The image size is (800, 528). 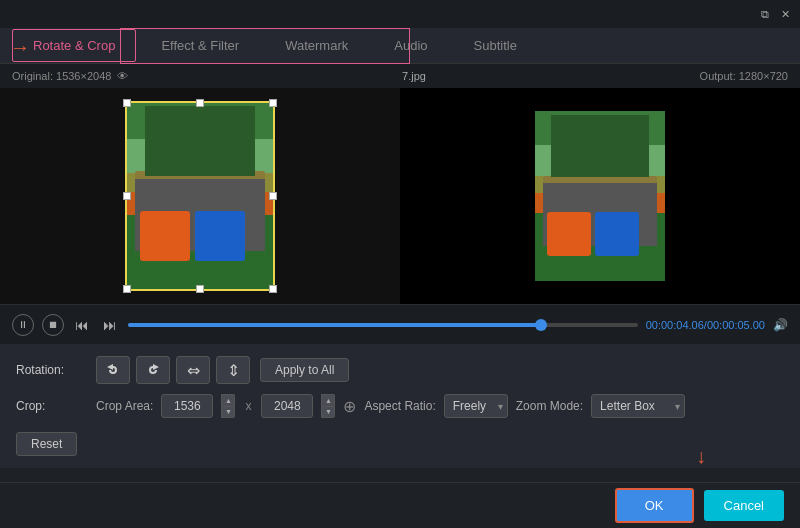 I want to click on rotate-right-button, so click(x=153, y=370).